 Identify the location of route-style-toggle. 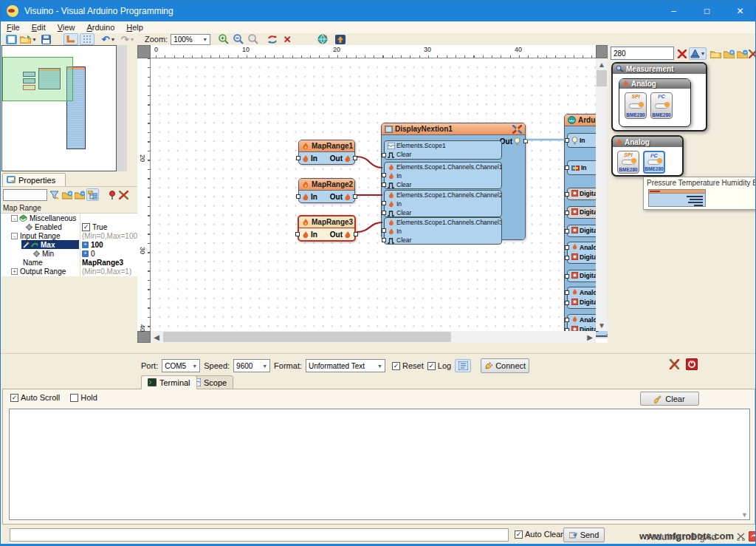
(71, 39).